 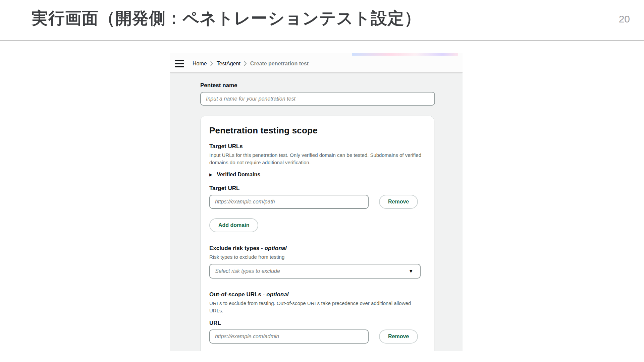 What do you see at coordinates (279, 64) in the screenshot?
I see `breadcrumb-current: Create penetration test` at bounding box center [279, 64].